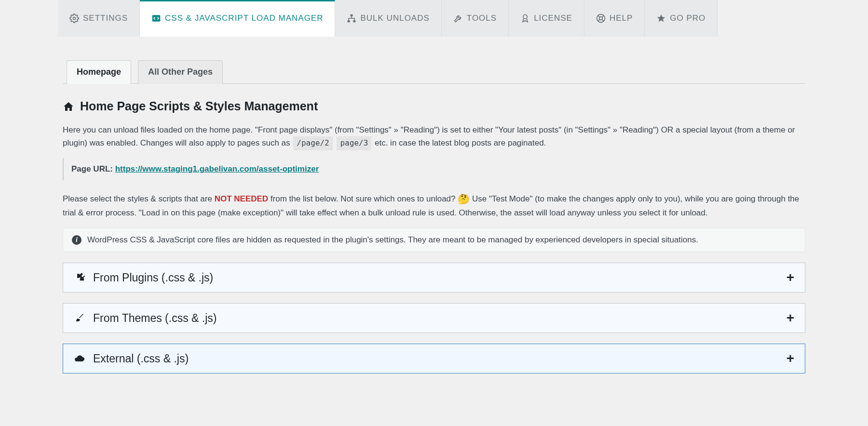 Image resolution: width=868 pixels, height=426 pixels. Describe the element at coordinates (525, 18) in the screenshot. I see `award-icon` at that location.